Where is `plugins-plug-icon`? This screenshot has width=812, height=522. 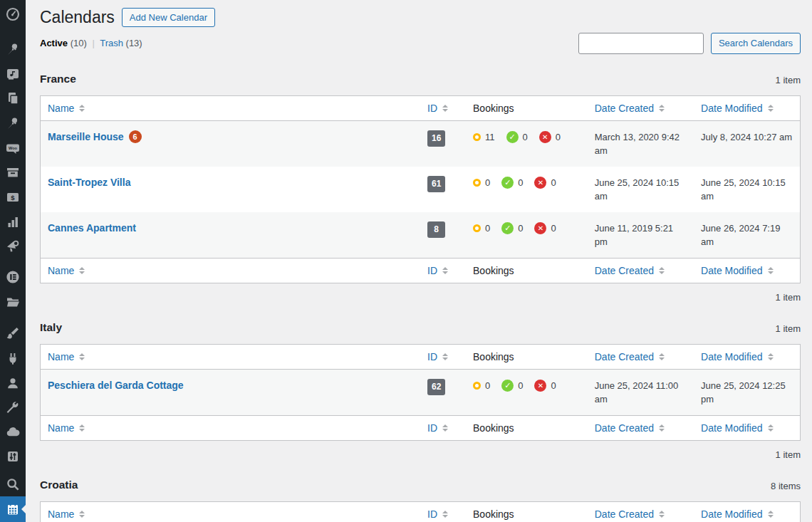 plugins-plug-icon is located at coordinates (13, 358).